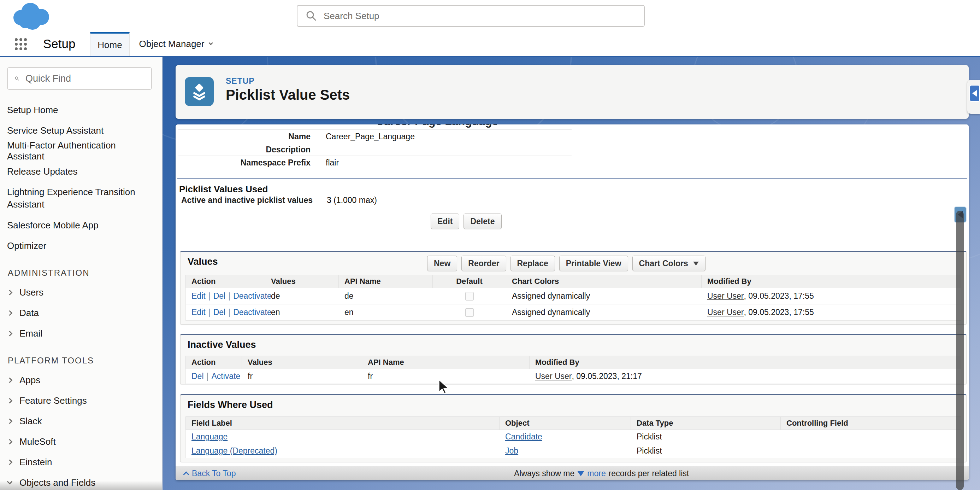  What do you see at coordinates (81, 295) in the screenshot?
I see `sidebar-menu: Setup Home Service Setup Assistant Multi…` at bounding box center [81, 295].